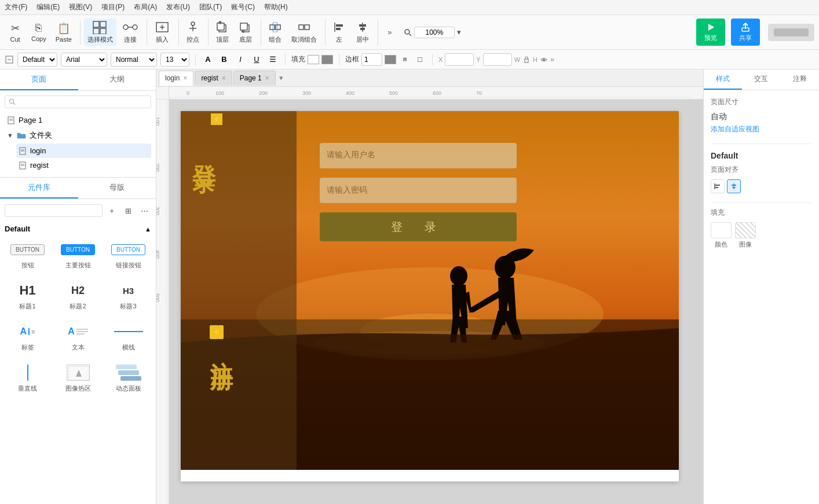 This screenshot has height=504, width=819. Describe the element at coordinates (193, 32) in the screenshot. I see `anchor-button: 控点` at that location.